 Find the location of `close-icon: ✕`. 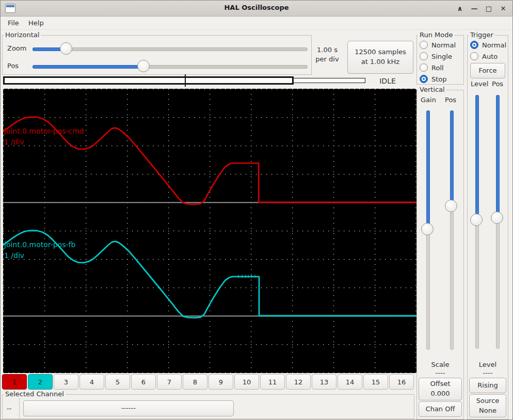

close-icon: ✕ is located at coordinates (503, 8).